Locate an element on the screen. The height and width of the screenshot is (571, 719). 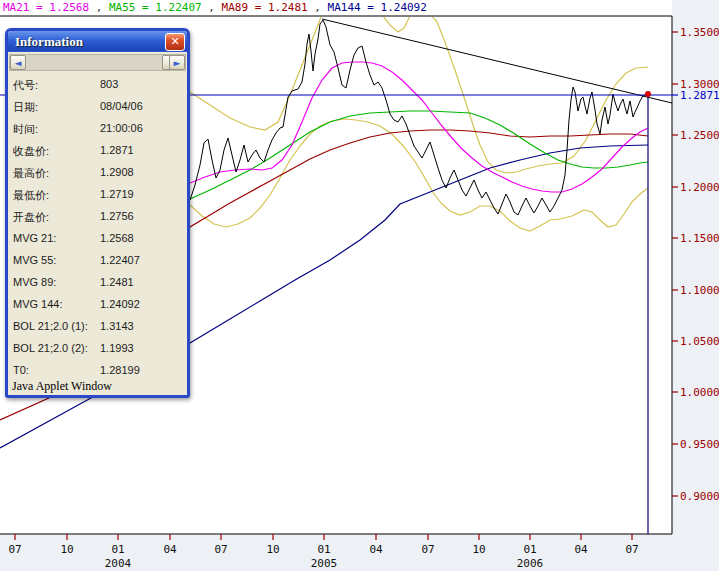
info-row: 收盘价:1.2871 is located at coordinates (98, 152).